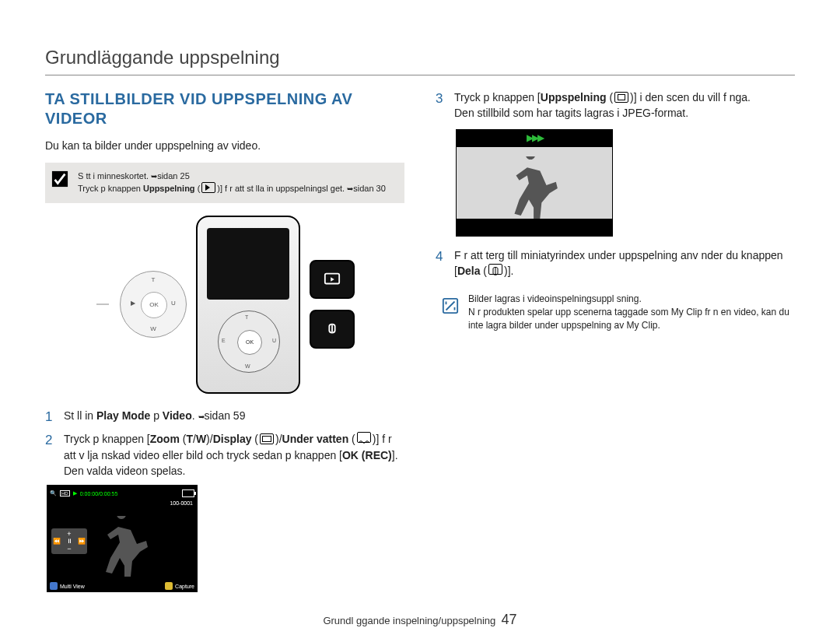 This screenshot has height=642, width=840. What do you see at coordinates (225, 109) in the screenshot?
I see `section-title: TA STILLBILDER VID UPPSPELNING AV VIDEOR` at bounding box center [225, 109].